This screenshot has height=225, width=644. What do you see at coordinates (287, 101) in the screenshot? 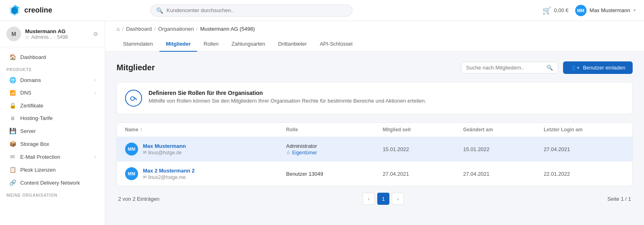
I see `info-description: Mithilfe von Rollen können Sie den Mitgl…` at bounding box center [287, 101].